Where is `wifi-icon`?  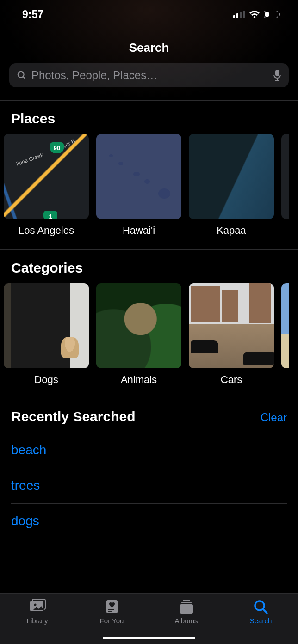 wifi-icon is located at coordinates (255, 14).